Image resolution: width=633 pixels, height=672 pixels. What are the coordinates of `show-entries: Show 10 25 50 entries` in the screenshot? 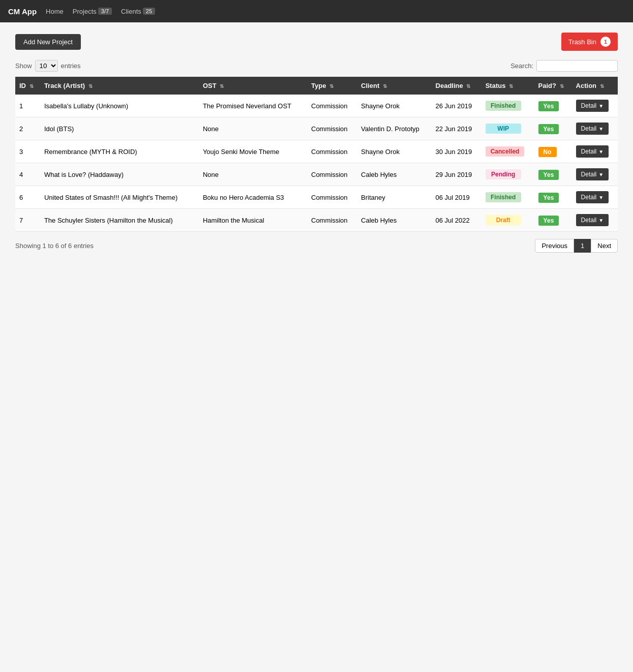 It's located at (48, 66).